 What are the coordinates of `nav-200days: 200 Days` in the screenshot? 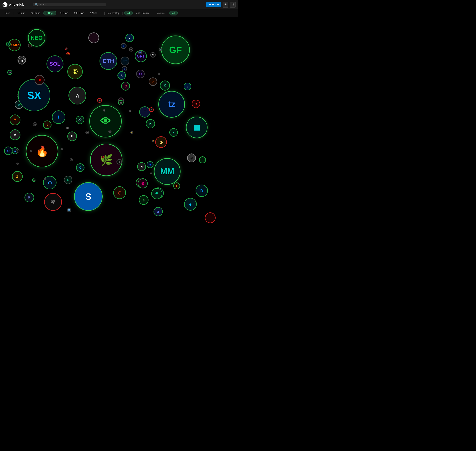 It's located at (79, 13).